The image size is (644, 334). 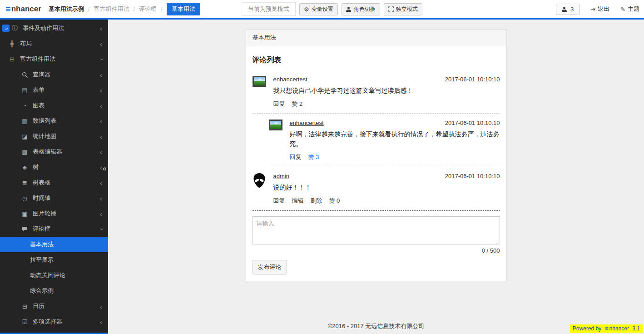 What do you see at coordinates (282, 176) in the screenshot?
I see `comment-username-link: admin` at bounding box center [282, 176].